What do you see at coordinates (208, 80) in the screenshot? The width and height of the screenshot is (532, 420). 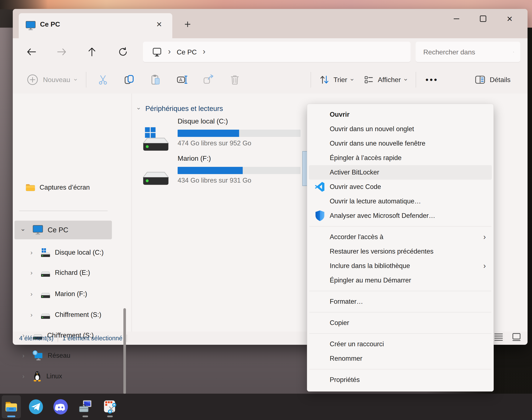 I see `share-button` at bounding box center [208, 80].